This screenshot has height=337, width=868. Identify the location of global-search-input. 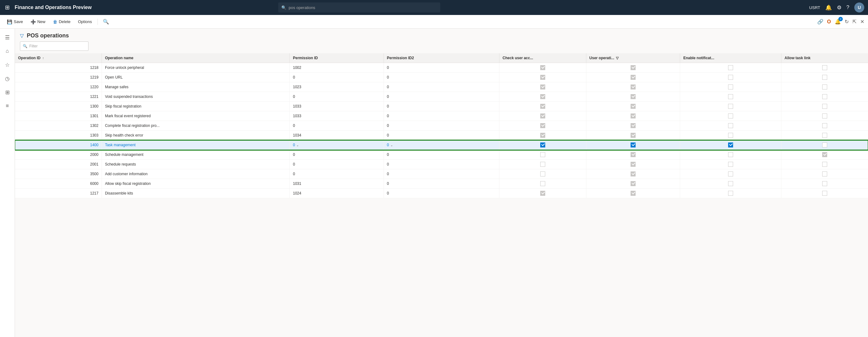
(363, 8).